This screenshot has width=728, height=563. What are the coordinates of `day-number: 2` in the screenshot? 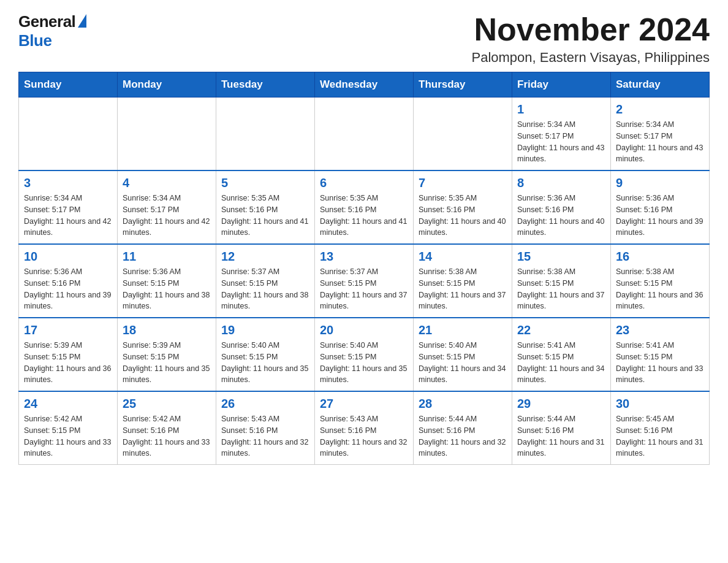 It's located at (660, 109).